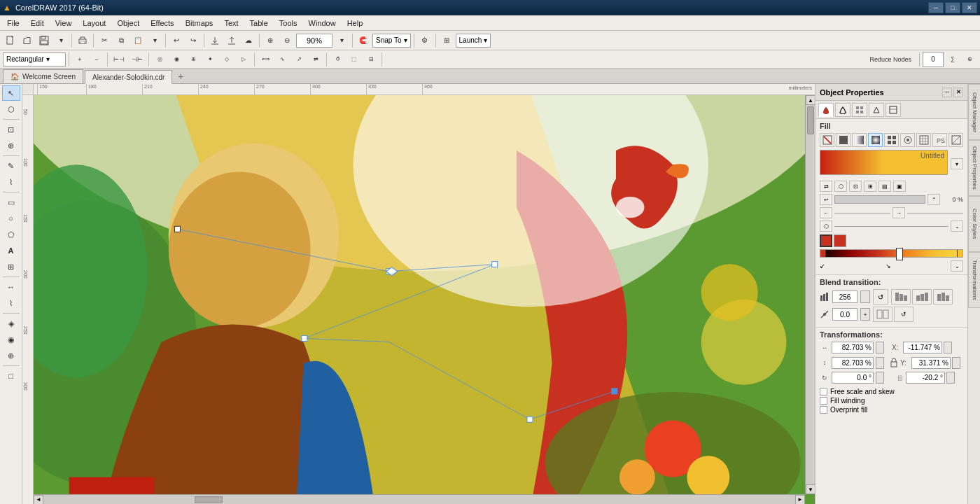 The image size is (980, 504). I want to click on fill-option2-btn: ⊞, so click(870, 186).